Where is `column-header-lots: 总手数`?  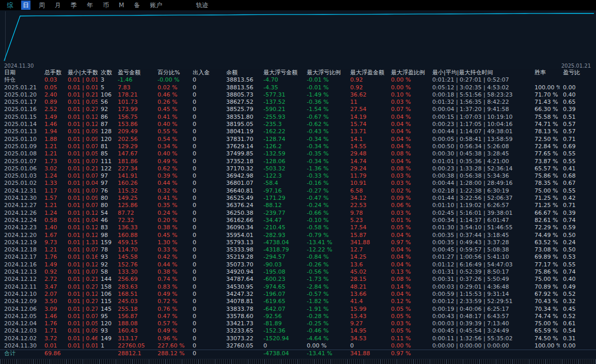 column-header-lots: 总手数 is located at coordinates (53, 73).